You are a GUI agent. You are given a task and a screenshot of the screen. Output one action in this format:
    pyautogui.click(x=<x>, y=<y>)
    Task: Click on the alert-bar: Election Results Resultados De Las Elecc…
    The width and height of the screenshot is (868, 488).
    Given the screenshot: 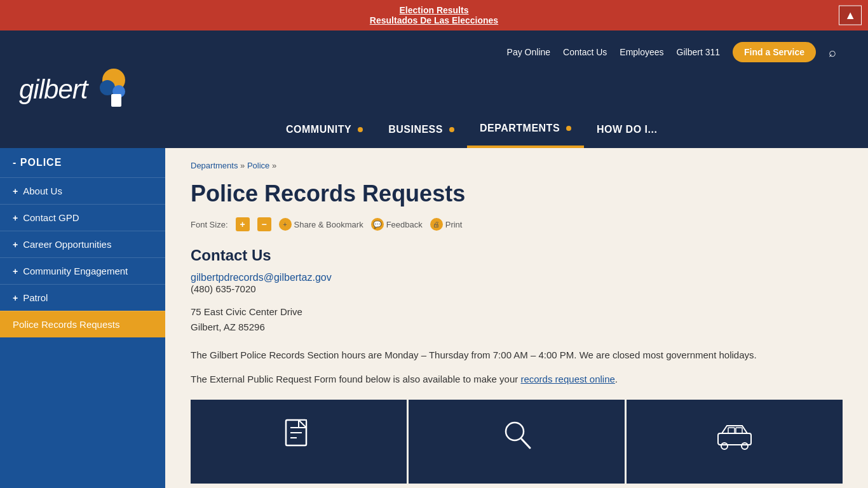 What is the action you would take?
    pyautogui.click(x=434, y=15)
    